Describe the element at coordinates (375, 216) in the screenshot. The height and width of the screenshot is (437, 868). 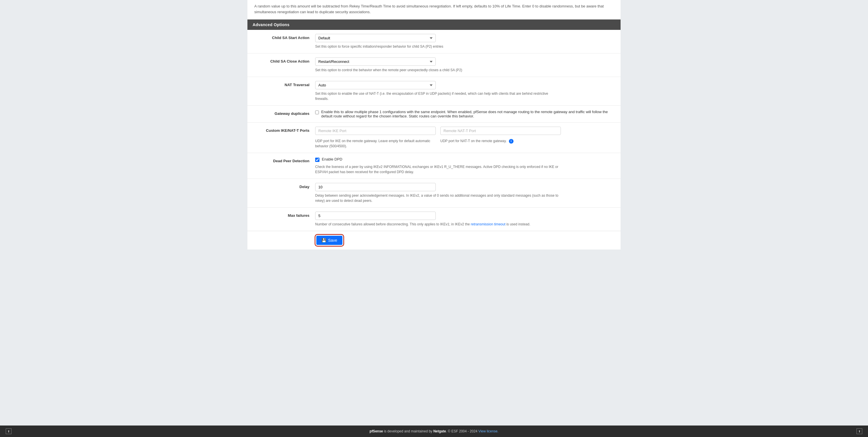
I see `max-failures-input` at that location.